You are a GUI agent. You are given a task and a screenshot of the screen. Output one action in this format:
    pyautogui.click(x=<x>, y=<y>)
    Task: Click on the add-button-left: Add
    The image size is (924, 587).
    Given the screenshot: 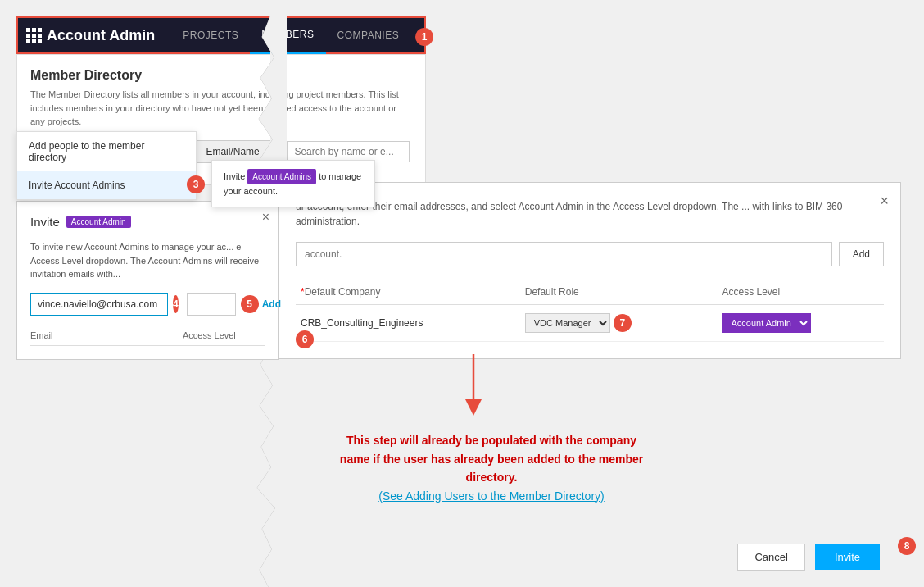 What is the action you would take?
    pyautogui.click(x=272, y=304)
    